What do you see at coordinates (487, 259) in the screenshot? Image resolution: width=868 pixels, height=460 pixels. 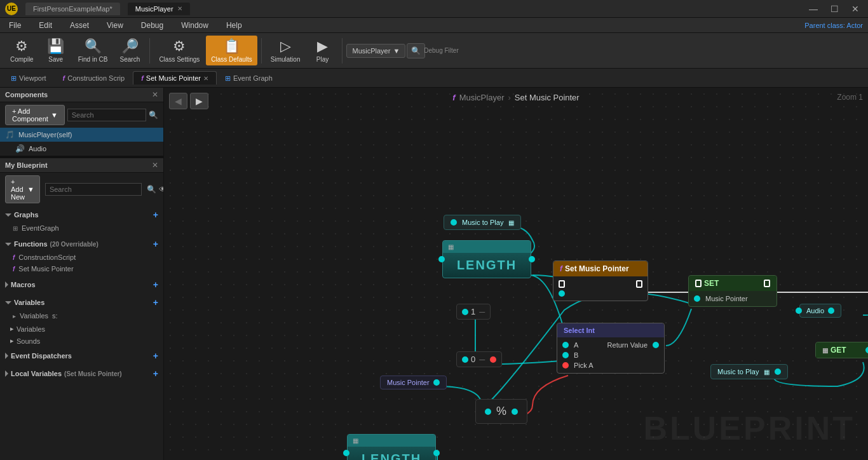 I see `node-length-1: ▦ LENGTH` at bounding box center [487, 259].